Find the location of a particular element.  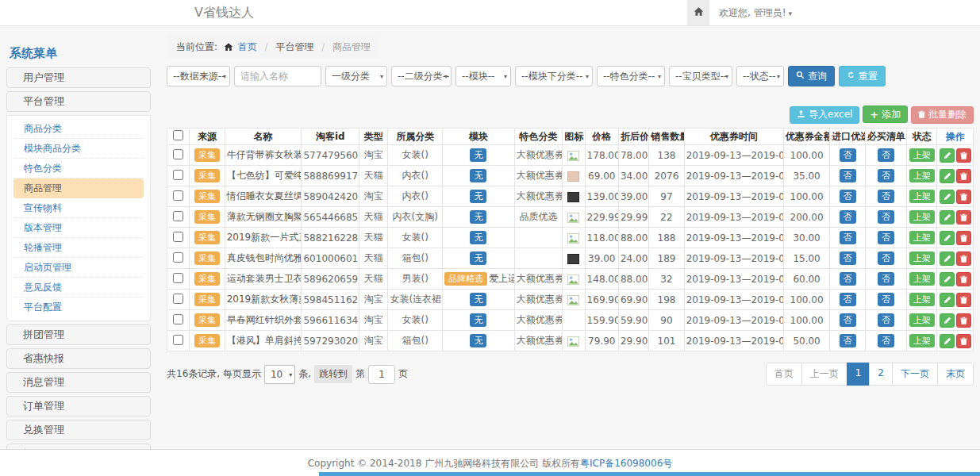

pager-item: 首页 is located at coordinates (784, 374).